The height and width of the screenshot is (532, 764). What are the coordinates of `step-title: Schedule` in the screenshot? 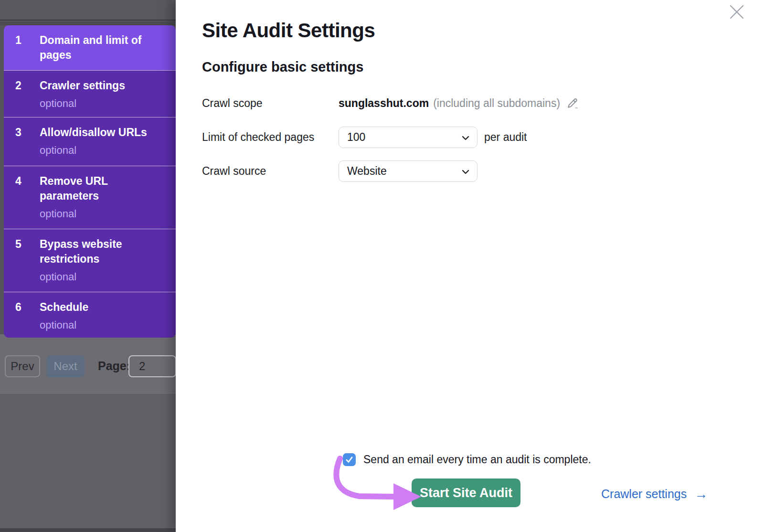 It's located at (64, 308).